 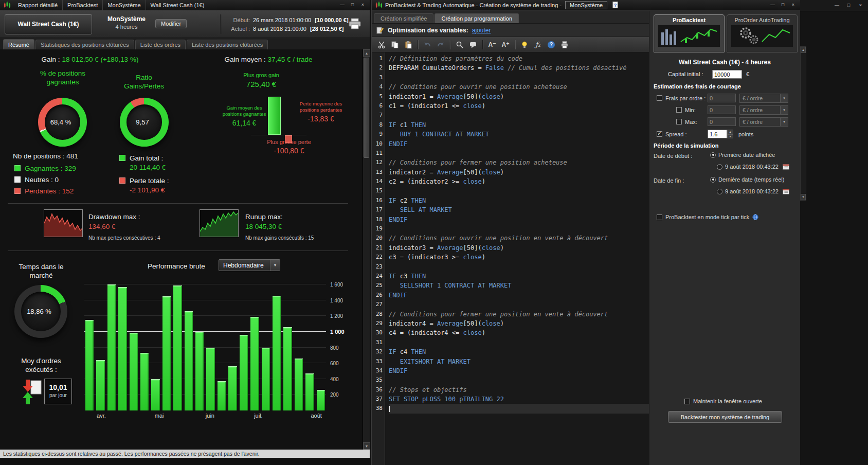 I want to click on date-start-option-custom: 9 août 2018 00:43:22, so click(x=753, y=167).